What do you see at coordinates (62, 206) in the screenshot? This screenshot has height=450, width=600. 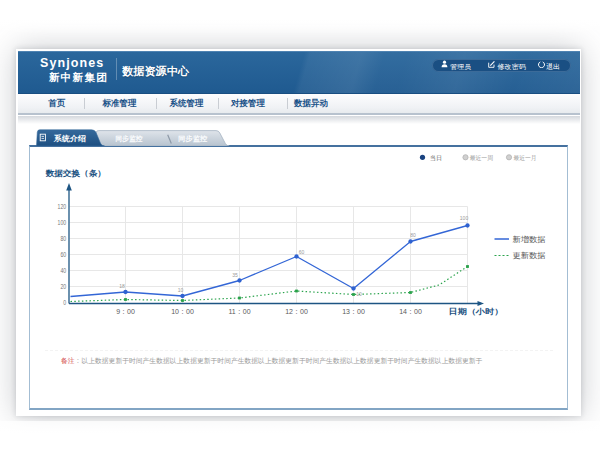 I see `svg-text: 120` at bounding box center [62, 206].